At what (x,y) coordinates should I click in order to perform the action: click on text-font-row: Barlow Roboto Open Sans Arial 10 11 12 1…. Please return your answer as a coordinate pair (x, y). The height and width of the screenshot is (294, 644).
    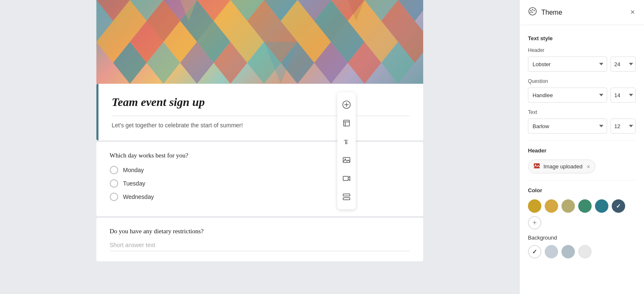
    Looking at the image, I should click on (582, 126).